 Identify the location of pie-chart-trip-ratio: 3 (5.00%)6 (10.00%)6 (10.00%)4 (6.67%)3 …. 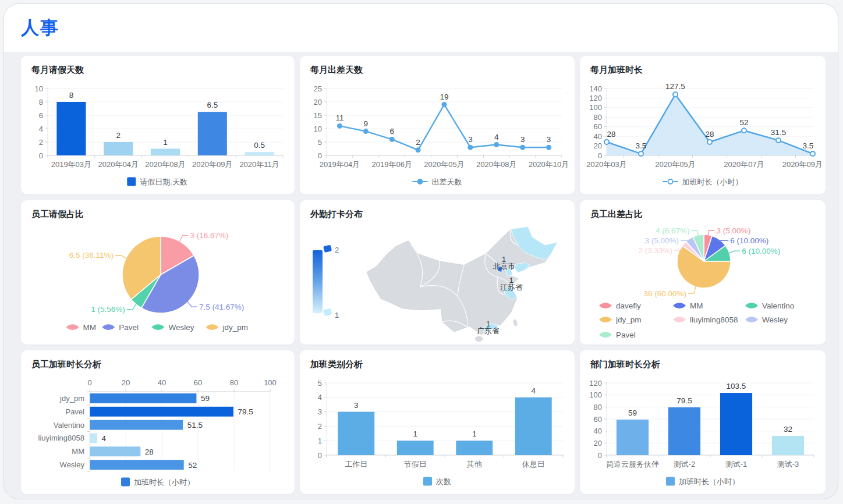
(703, 281).